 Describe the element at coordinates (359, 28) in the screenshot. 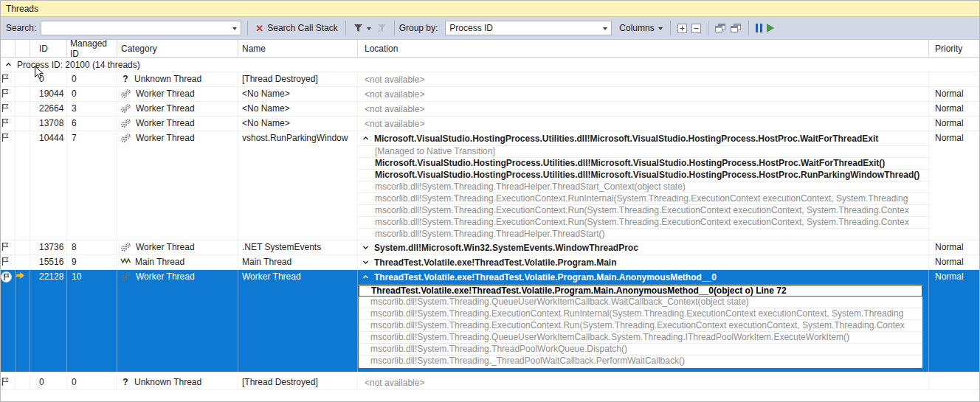

I see `filter-funnel-icon` at that location.